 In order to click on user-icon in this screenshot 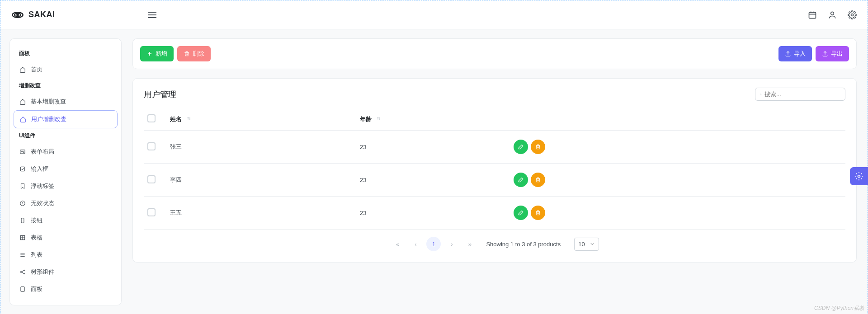, I will do `click(832, 15)`.